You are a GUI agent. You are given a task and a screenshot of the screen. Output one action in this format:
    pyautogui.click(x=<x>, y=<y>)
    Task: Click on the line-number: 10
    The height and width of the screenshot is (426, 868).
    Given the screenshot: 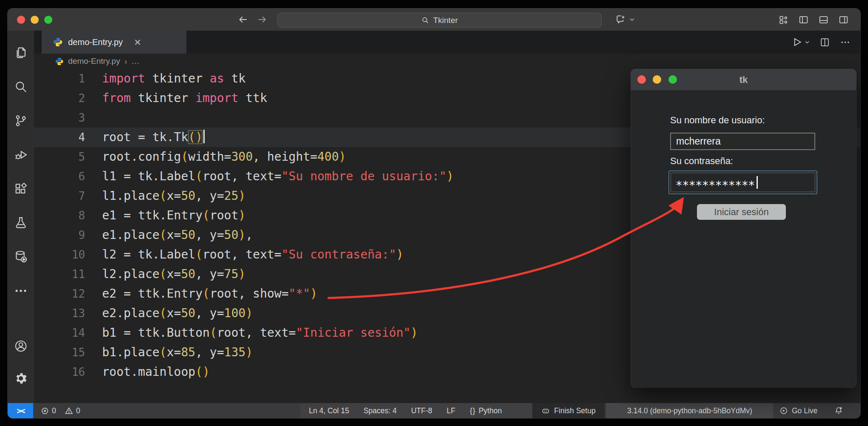 What is the action you would take?
    pyautogui.click(x=60, y=255)
    